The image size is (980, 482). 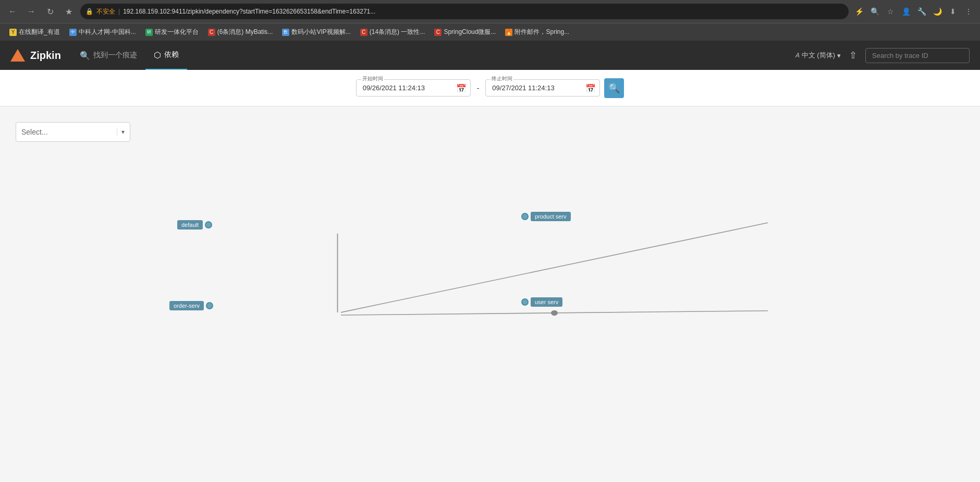 I want to click on node-user-serv-circle, so click(x=525, y=302).